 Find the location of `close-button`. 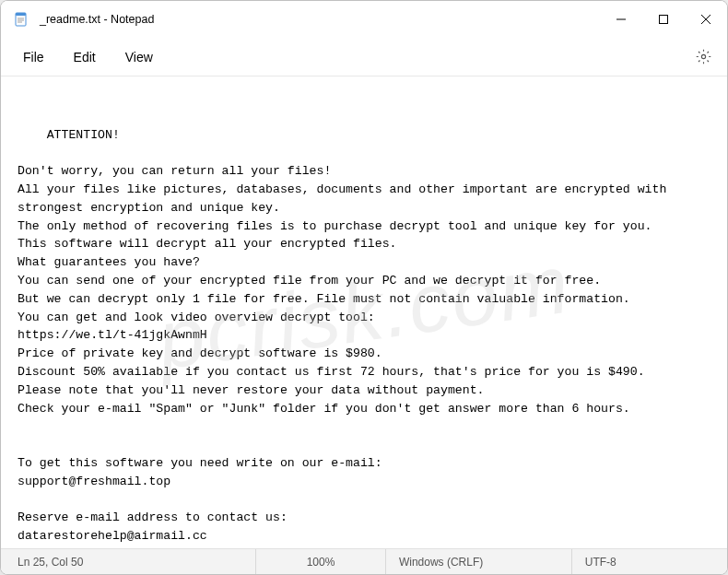

close-button is located at coordinates (706, 19).